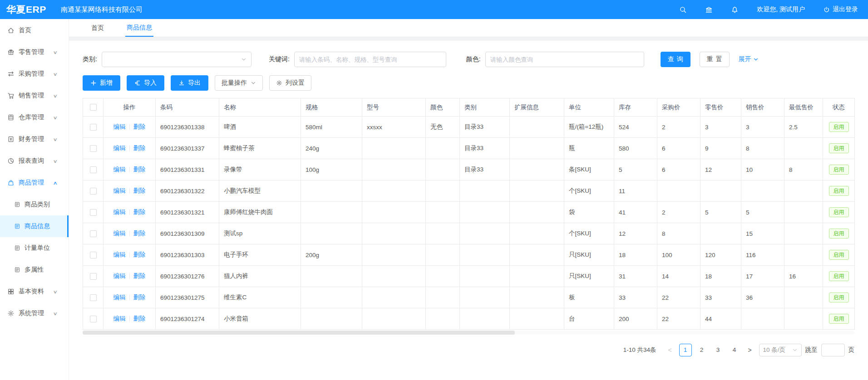 The image size is (868, 380). What do you see at coordinates (177, 59) in the screenshot?
I see `category-select` at bounding box center [177, 59].